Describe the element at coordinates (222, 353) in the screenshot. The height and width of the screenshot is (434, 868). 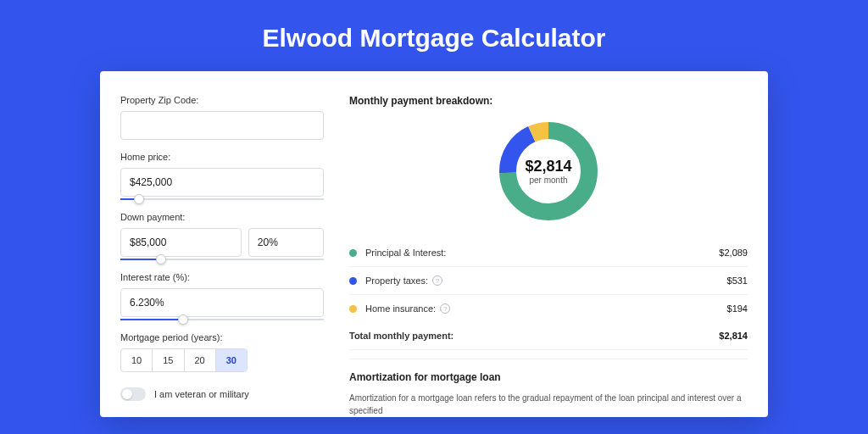
I see `period-field: Mortgage period (years): 10152030` at that location.